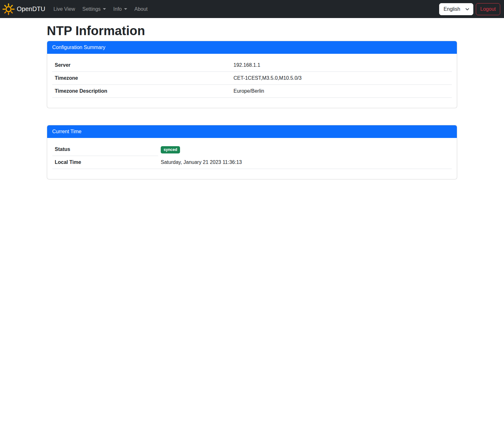 Image resolution: width=504 pixels, height=430 pixels. What do you see at coordinates (252, 149) in the screenshot?
I see `table-row: Status synced` at bounding box center [252, 149].